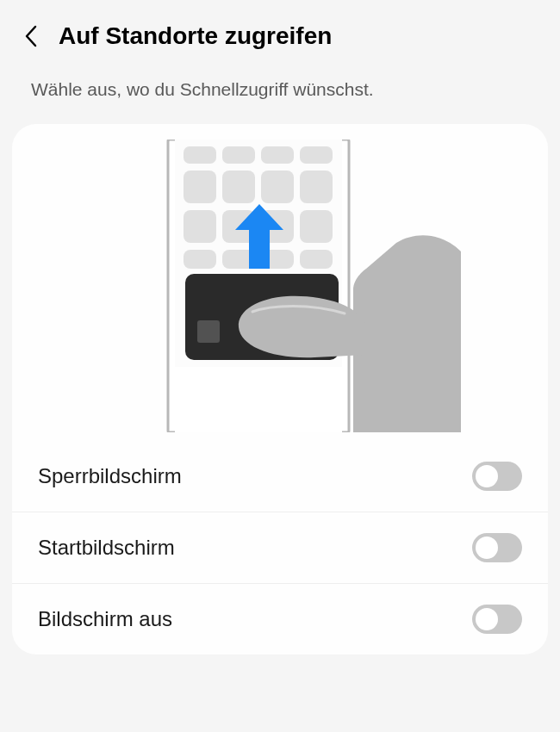 The height and width of the screenshot is (732, 560). Describe the element at coordinates (195, 36) in the screenshot. I see `page-title: Auf Standorte zugreifen` at that location.